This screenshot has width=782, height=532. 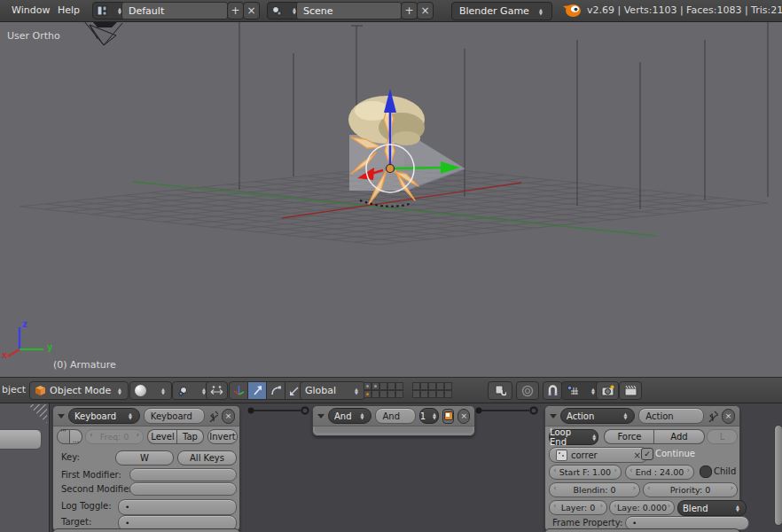 What do you see at coordinates (175, 11) in the screenshot?
I see `screen-layout-name-field: Default` at bounding box center [175, 11].